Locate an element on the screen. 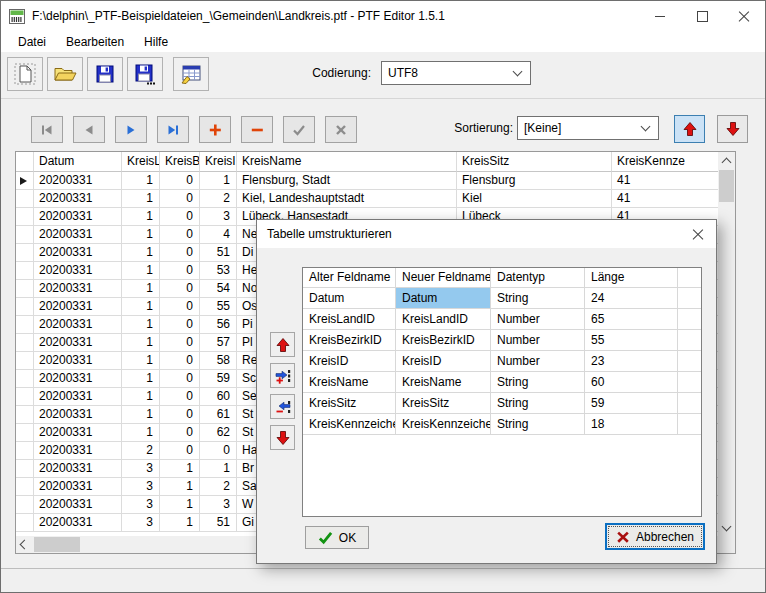 This screenshot has width=766, height=593. new-file-button is located at coordinates (25, 74).